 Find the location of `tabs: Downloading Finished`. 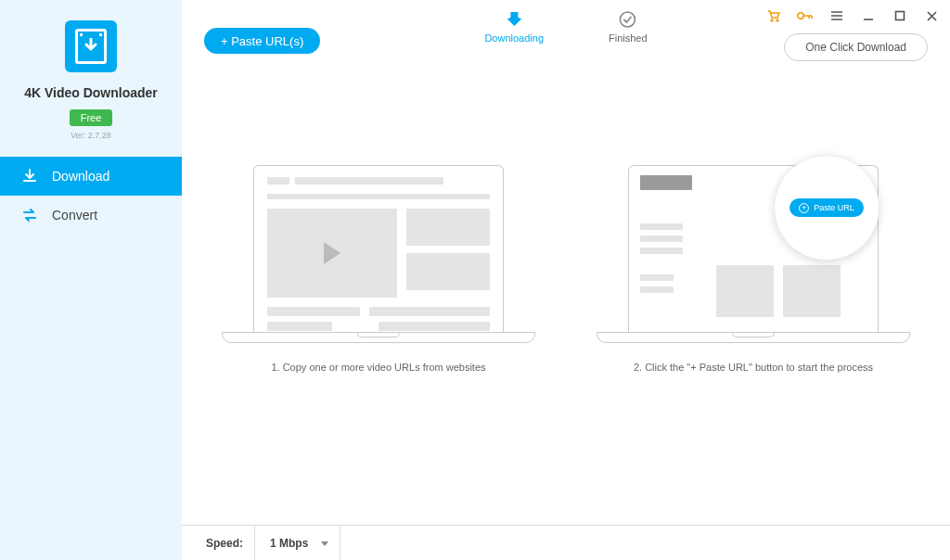

tabs: Downloading Finished is located at coordinates (566, 26).